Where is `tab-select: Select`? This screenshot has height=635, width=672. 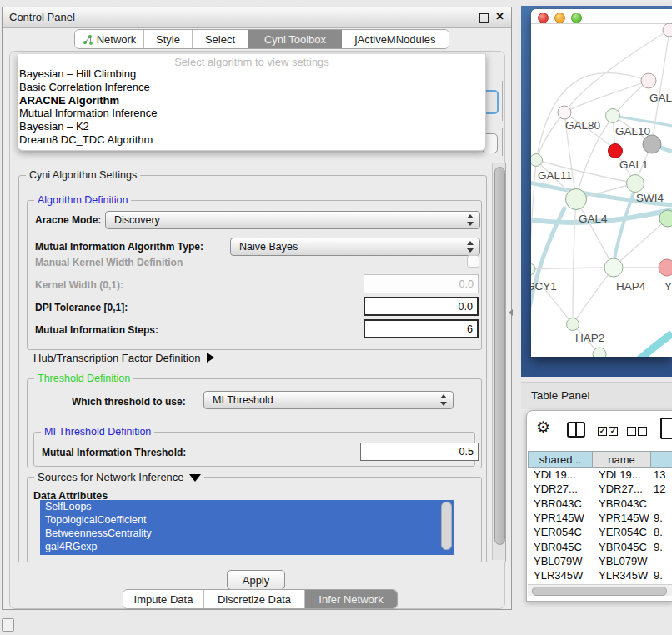 tab-select: Select is located at coordinates (220, 39).